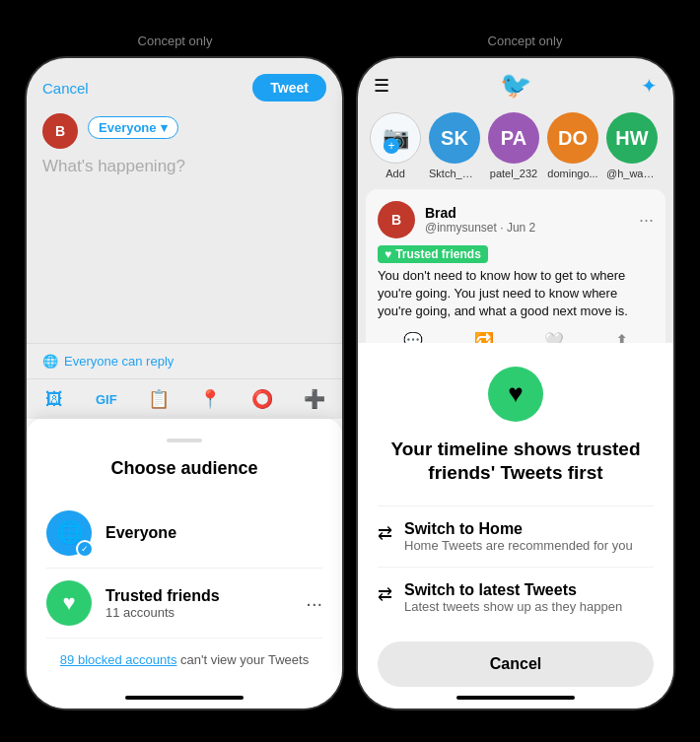  I want to click on trusted-friends-label: Trusted friends, so click(199, 596).